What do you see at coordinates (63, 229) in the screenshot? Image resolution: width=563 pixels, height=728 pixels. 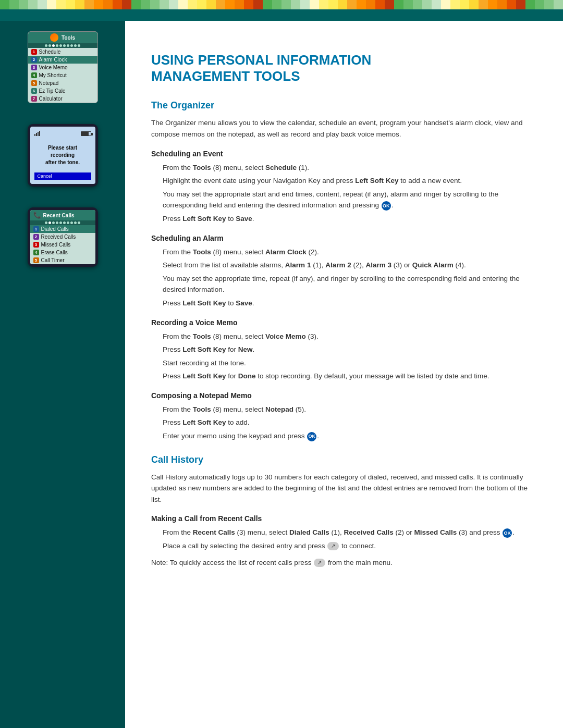 I see `recent-item-dialed: 1 Dialed Calls` at bounding box center [63, 229].